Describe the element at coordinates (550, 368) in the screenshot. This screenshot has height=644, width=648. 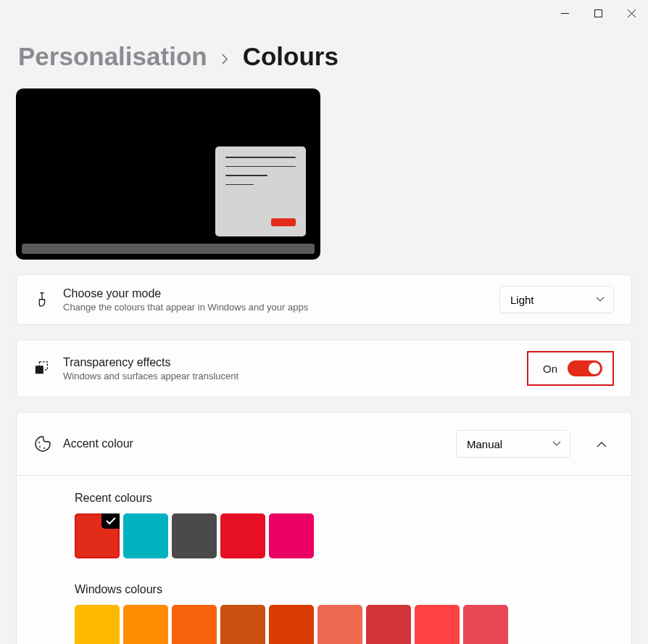
I see `transparency-state-label: On` at that location.